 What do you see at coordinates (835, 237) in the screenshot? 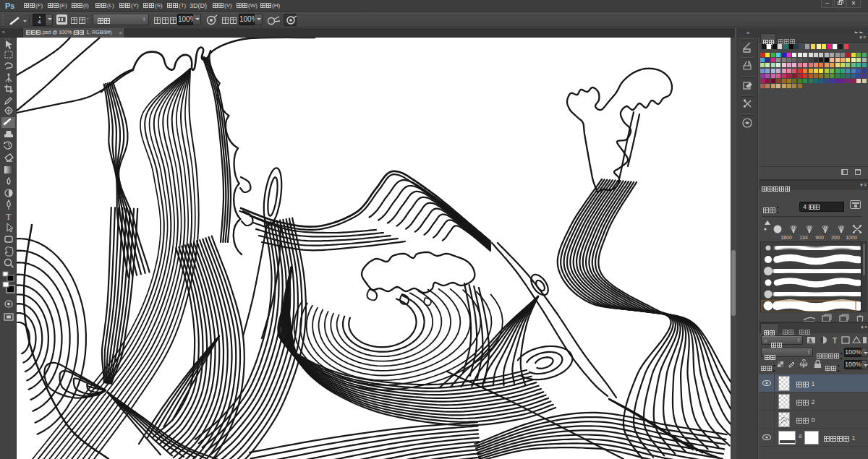
I see `svg-text: 200` at bounding box center [835, 237].